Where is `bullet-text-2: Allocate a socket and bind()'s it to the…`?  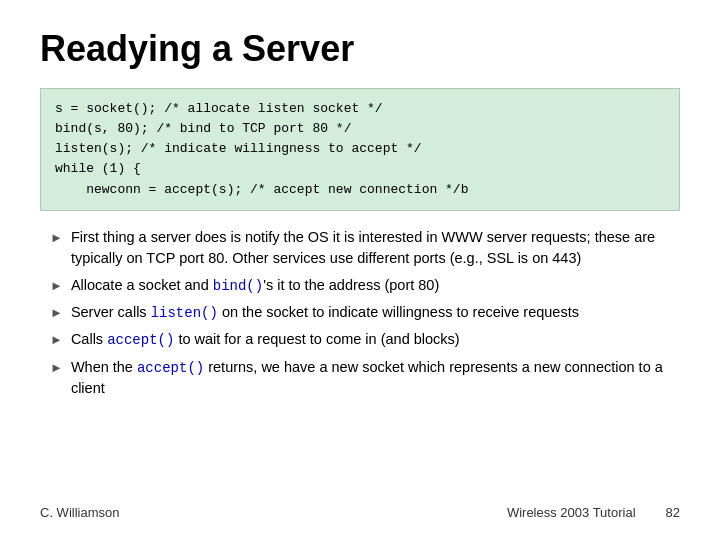
bullet-text-2: Allocate a socket and bind()'s it to the… is located at coordinates (376, 286).